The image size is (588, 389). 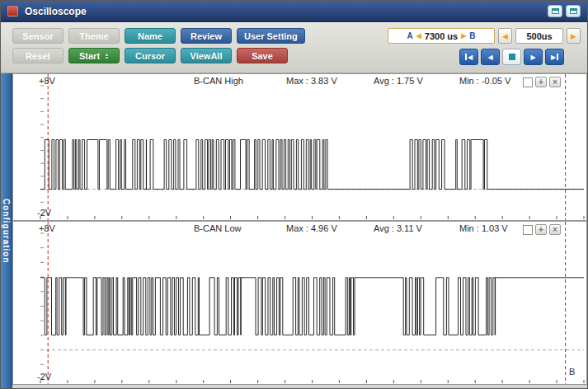 What do you see at coordinates (38, 36) in the screenshot?
I see `sensor-button: Sensor` at bounding box center [38, 36].